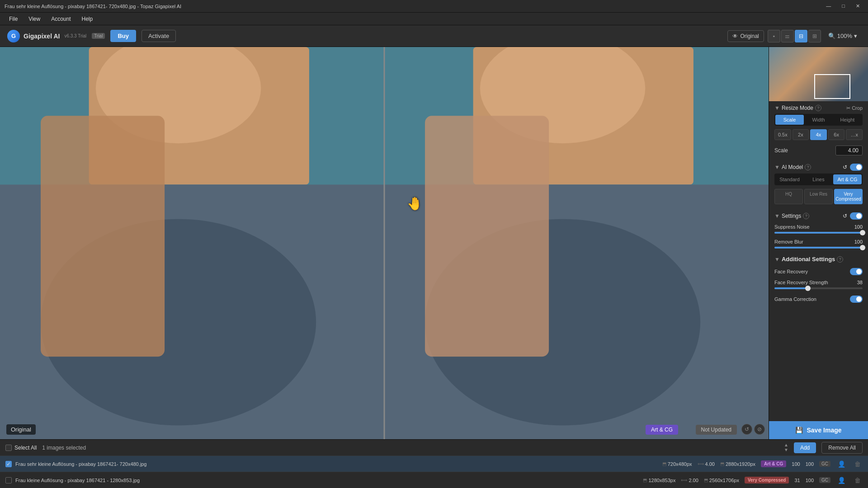 Image resolution: width=868 pixels, height=488 pixels. What do you see at coordinates (760, 429) in the screenshot?
I see `refresh-btn-2: ⊘` at bounding box center [760, 429].